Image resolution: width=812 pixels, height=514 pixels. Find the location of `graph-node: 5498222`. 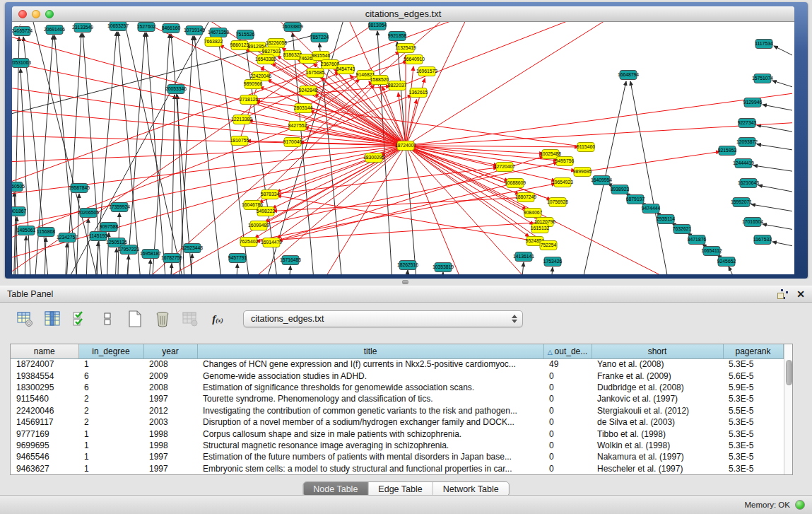

graph-node: 5498222 is located at coordinates (266, 212).